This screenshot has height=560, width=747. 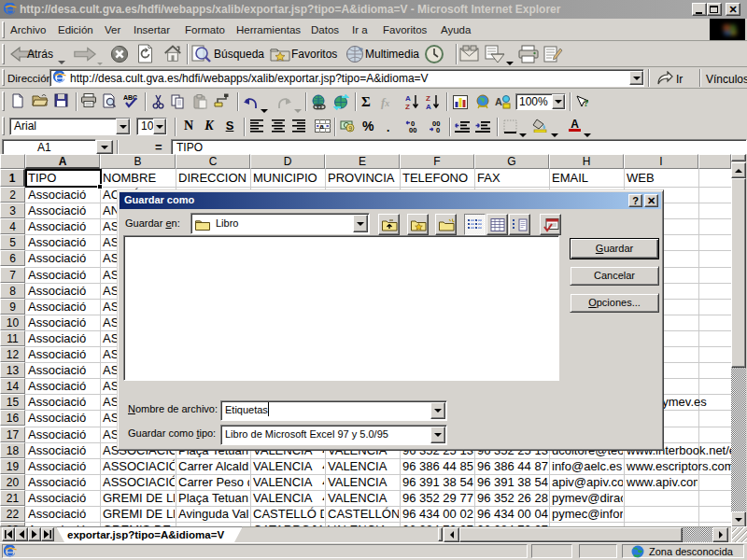 I want to click on svg-text: 00, so click(x=413, y=129).